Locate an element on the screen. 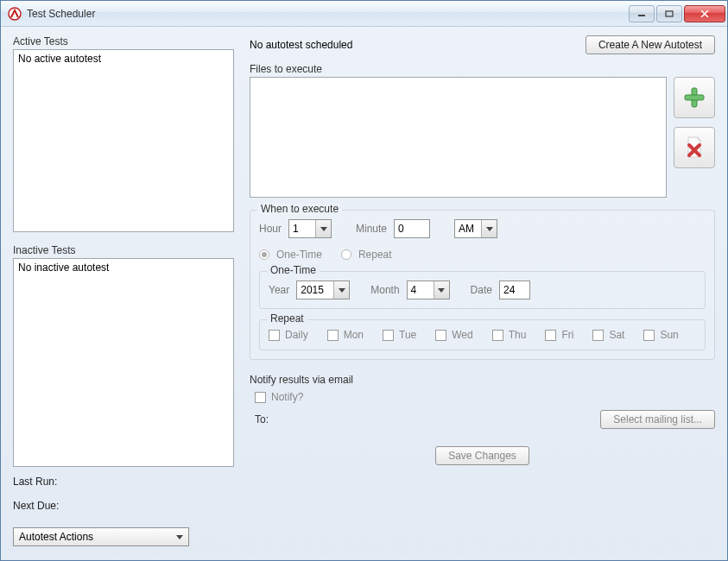 The height and width of the screenshot is (561, 728). year-select: 2015 is located at coordinates (323, 290).